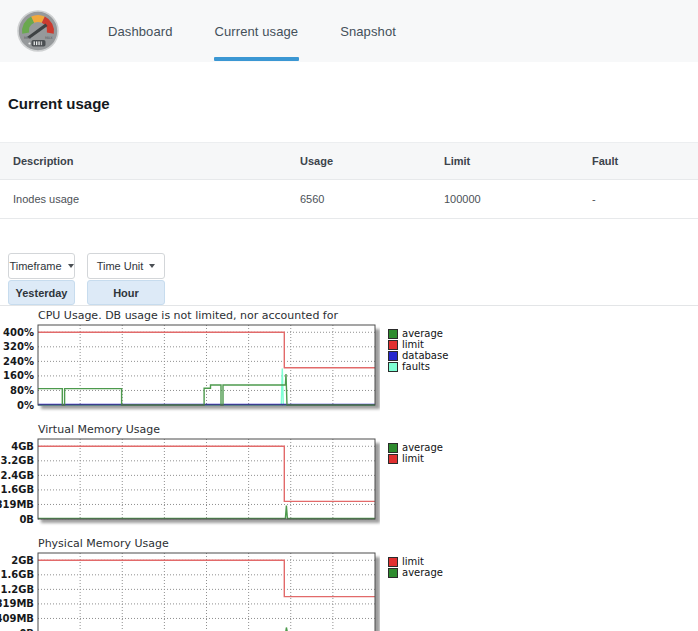 The image size is (698, 631). I want to click on legend-item-faults: faults, so click(418, 366).